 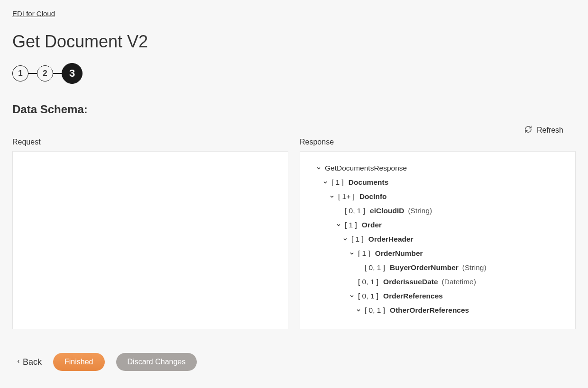 What do you see at coordinates (294, 109) in the screenshot?
I see `section-heading: Data Schema:` at bounding box center [294, 109].